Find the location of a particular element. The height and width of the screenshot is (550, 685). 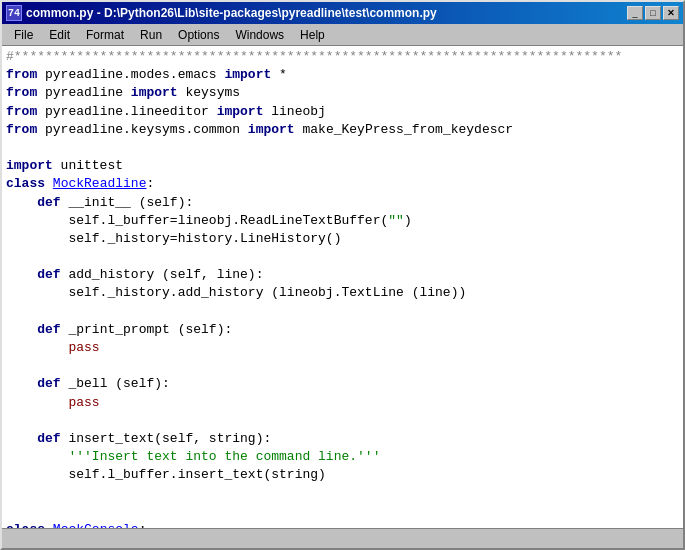

code-line: #***************************************… is located at coordinates (342, 57).